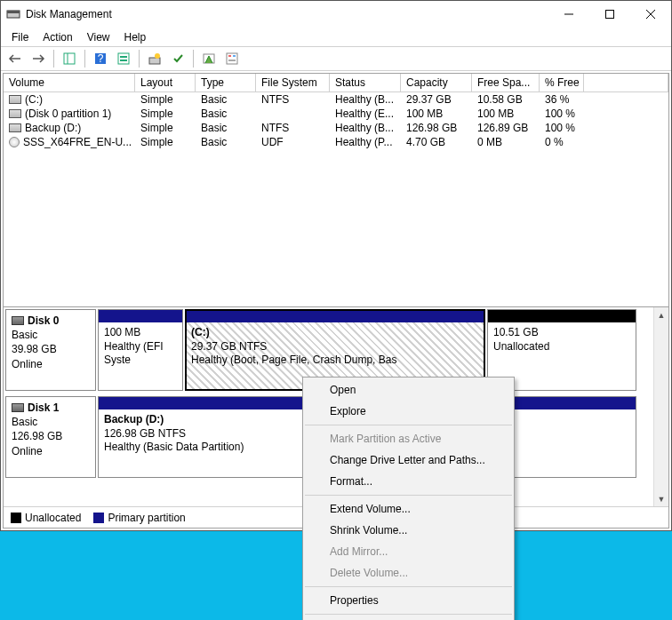  I want to click on window-buttons, so click(610, 14).